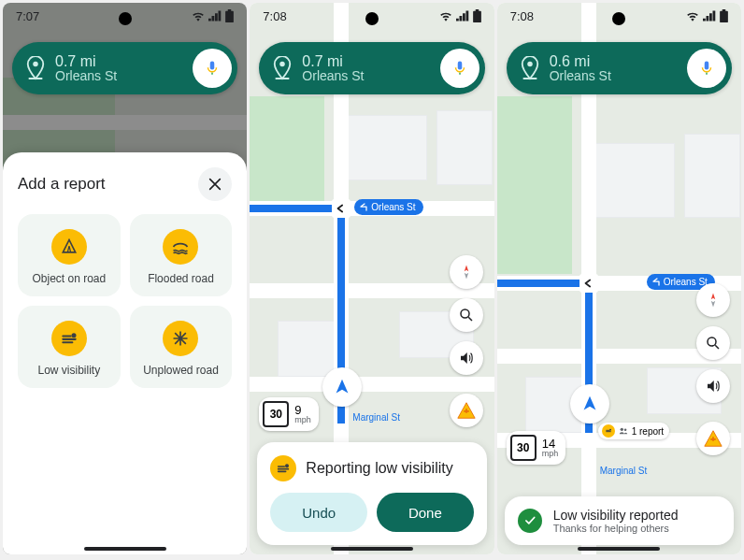  I want to click on report-success-toast: Low visibility reported Thanks for helpi…, so click(619, 521).